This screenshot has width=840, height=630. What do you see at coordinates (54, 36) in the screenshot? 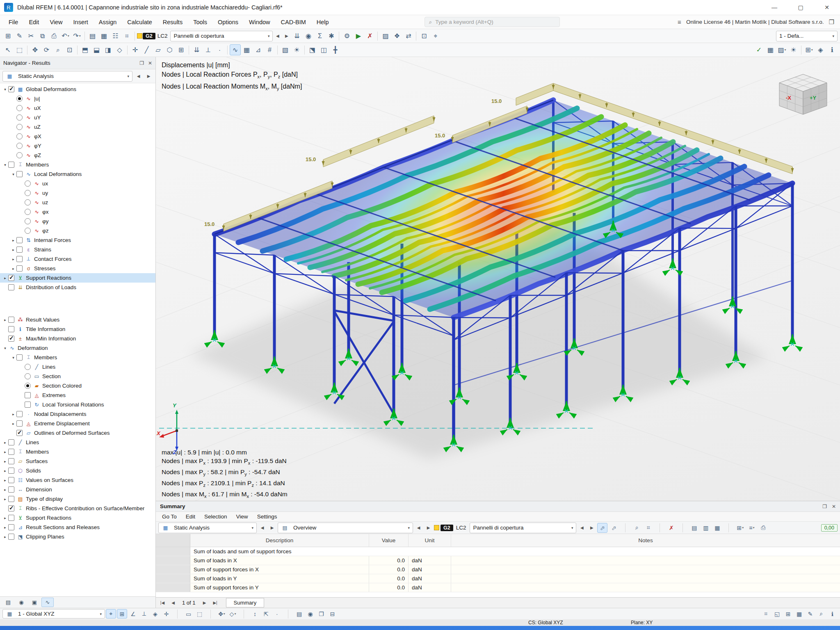
I see `print: ⎙` at bounding box center [54, 36].